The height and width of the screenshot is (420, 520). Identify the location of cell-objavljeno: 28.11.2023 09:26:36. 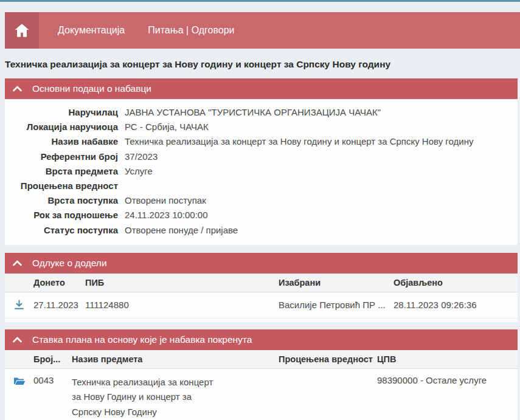
(456, 305).